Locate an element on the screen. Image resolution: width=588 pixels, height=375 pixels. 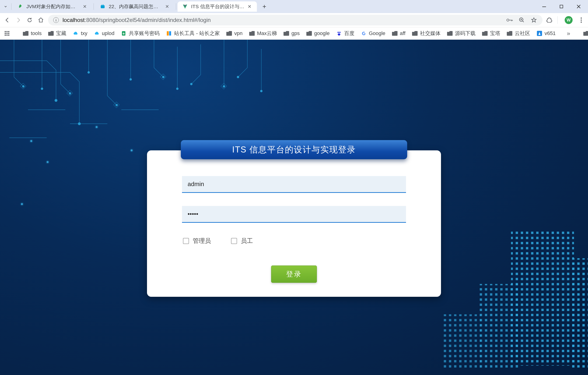
bookmark-cloud-community: 云社区 is located at coordinates (519, 33).